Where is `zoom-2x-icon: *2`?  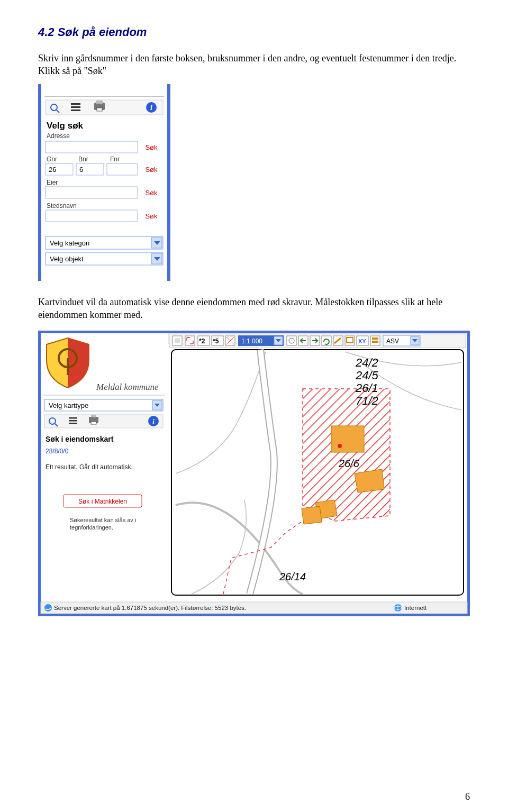 zoom-2x-icon: *2 is located at coordinates (204, 341).